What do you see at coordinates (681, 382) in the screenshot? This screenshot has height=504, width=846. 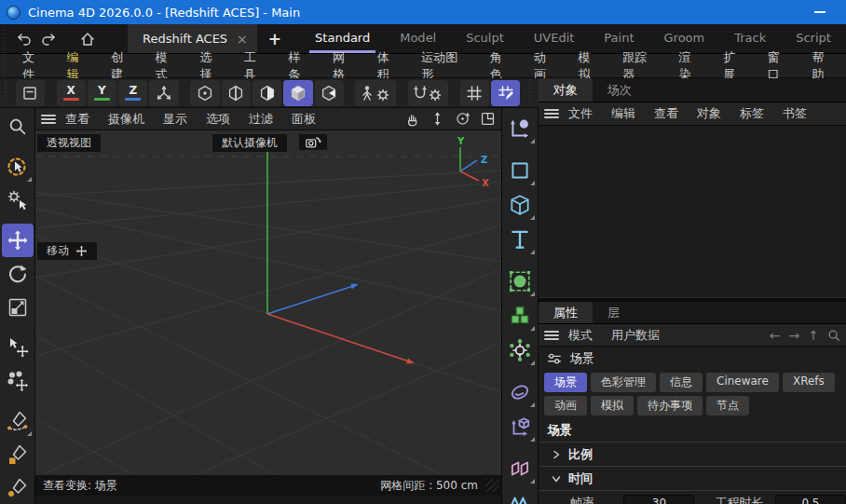 I see `section-tab-info: 信息` at bounding box center [681, 382].